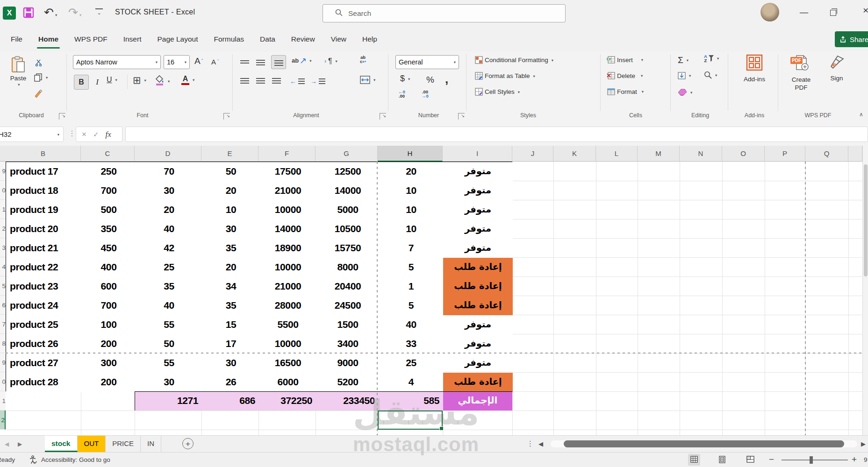  What do you see at coordinates (117, 62) in the screenshot?
I see `font-name-select: Aptos Narrow▾` at bounding box center [117, 62].